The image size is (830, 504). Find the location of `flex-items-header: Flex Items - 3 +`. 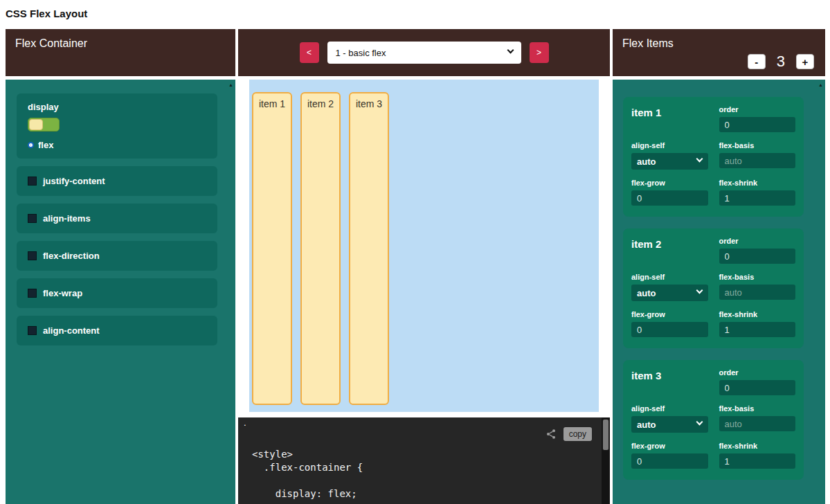

flex-items-header: Flex Items - 3 + is located at coordinates (719, 53).